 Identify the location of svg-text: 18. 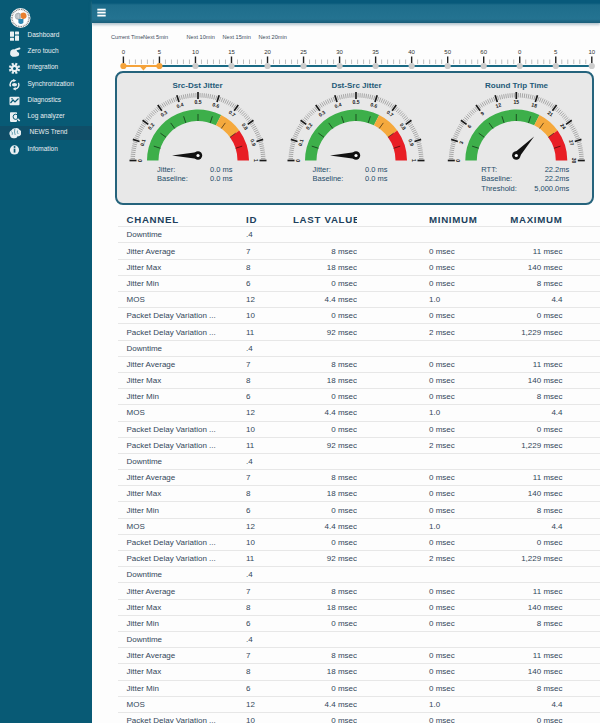
(534, 104).